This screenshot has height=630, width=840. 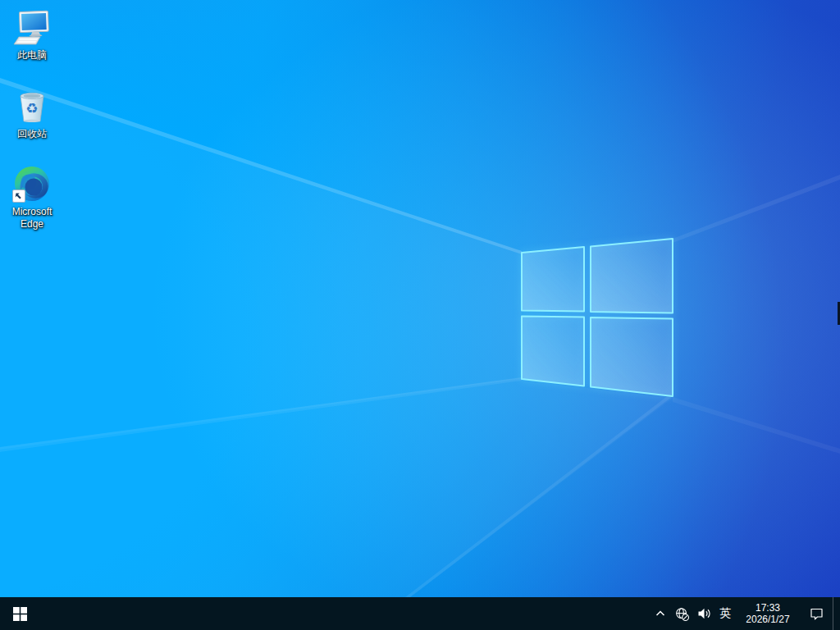 What do you see at coordinates (32, 113) in the screenshot?
I see `desktop-icon-recycle-bin: ♻ 回收站` at bounding box center [32, 113].